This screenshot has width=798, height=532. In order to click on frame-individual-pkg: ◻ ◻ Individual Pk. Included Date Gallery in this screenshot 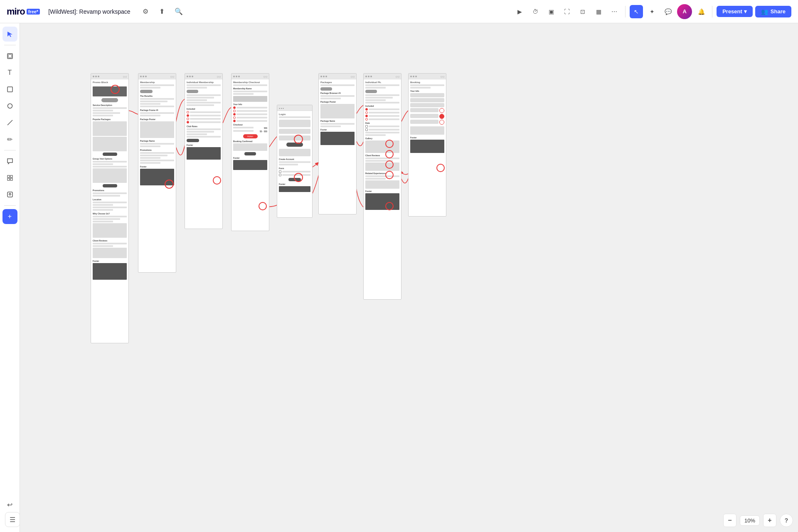, I will do `click(382, 186)`.